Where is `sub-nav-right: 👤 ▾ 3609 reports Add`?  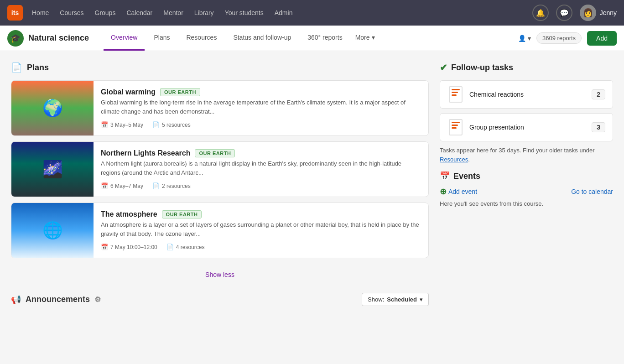 sub-nav-right: 👤 ▾ 3609 reports Add is located at coordinates (567, 38).